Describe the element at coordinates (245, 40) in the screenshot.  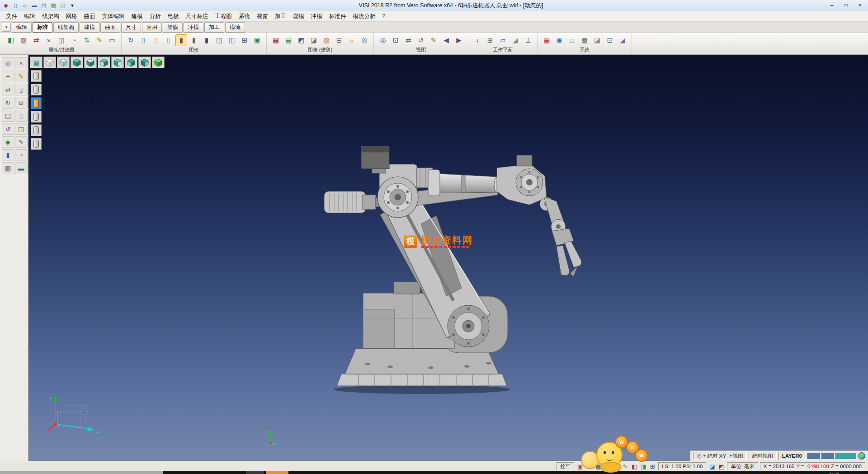
I see `grid-view-icon: ⊞` at that location.